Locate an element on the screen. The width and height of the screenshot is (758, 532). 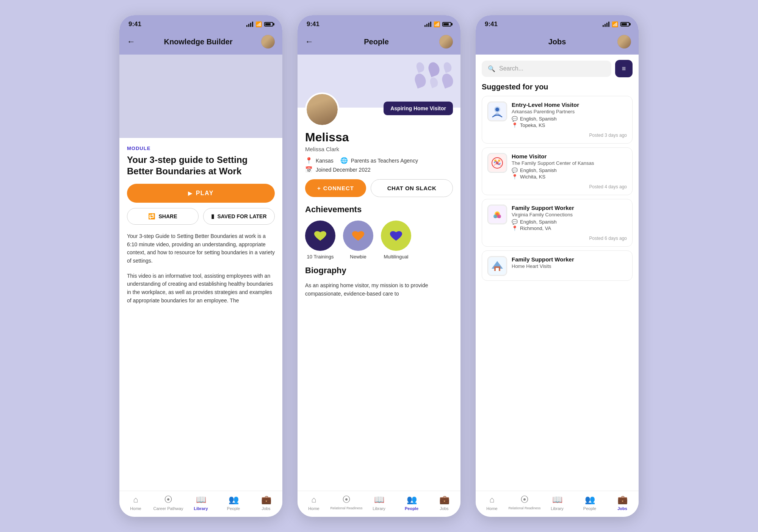
nav-people-3: 👥 People is located at coordinates (590, 503).